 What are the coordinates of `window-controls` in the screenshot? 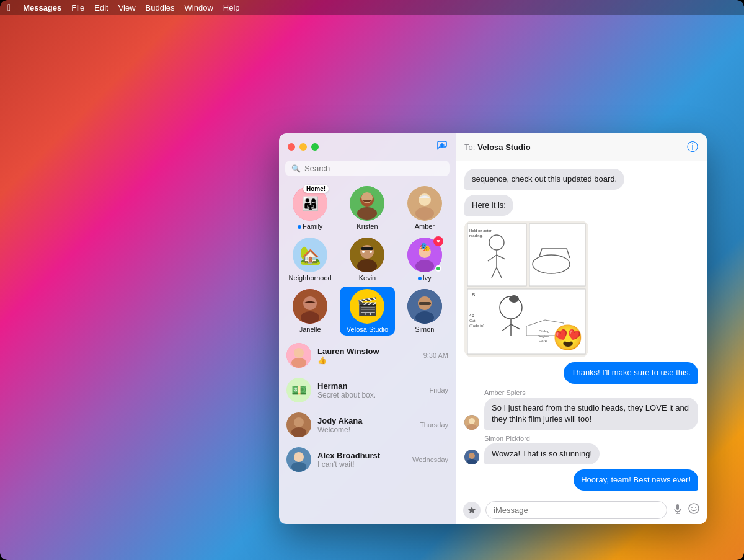 It's located at (367, 146).